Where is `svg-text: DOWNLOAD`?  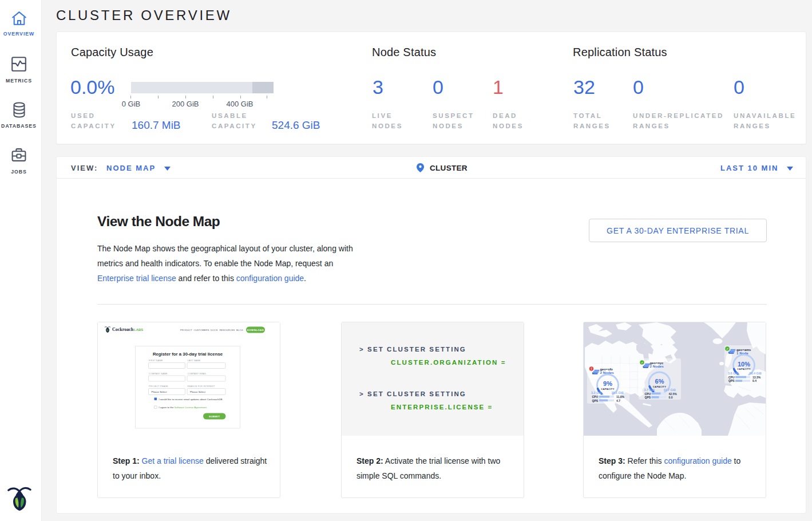 svg-text: DOWNLOAD is located at coordinates (256, 330).